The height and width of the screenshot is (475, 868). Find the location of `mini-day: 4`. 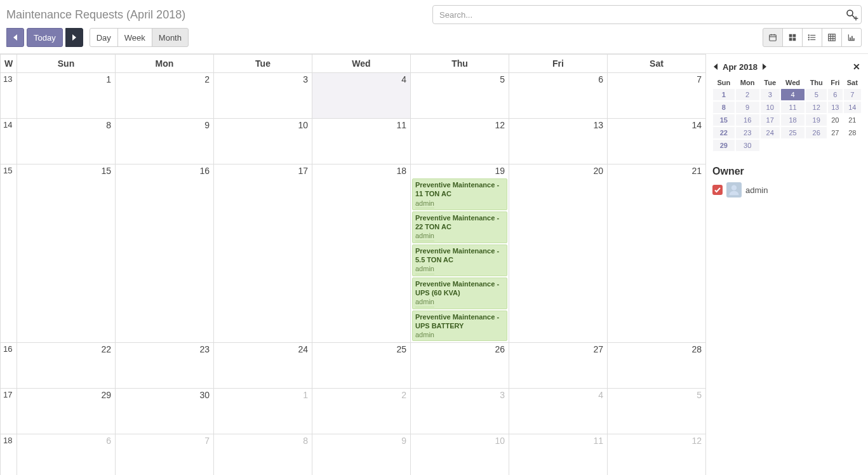

mini-day: 4 is located at coordinates (793, 95).